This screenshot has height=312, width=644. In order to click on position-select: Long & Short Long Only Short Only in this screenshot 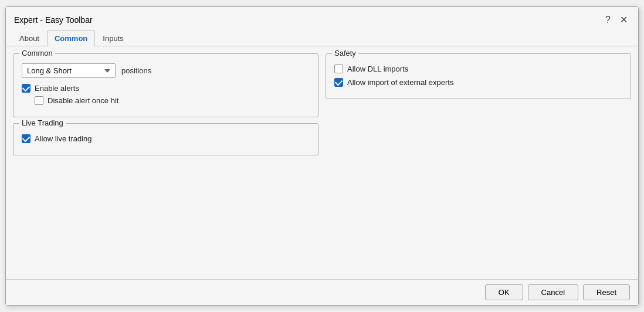, I will do `click(69, 70)`.